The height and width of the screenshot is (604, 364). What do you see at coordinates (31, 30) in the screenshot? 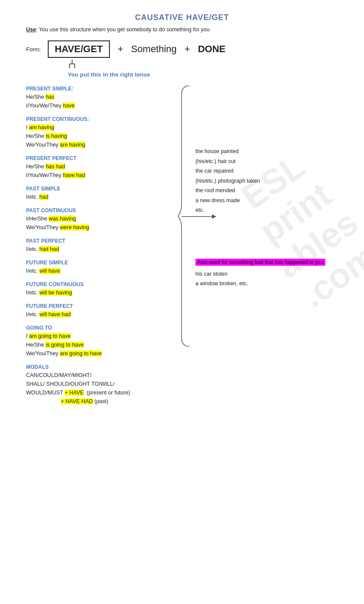
I see `use-label: Use` at bounding box center [31, 30].